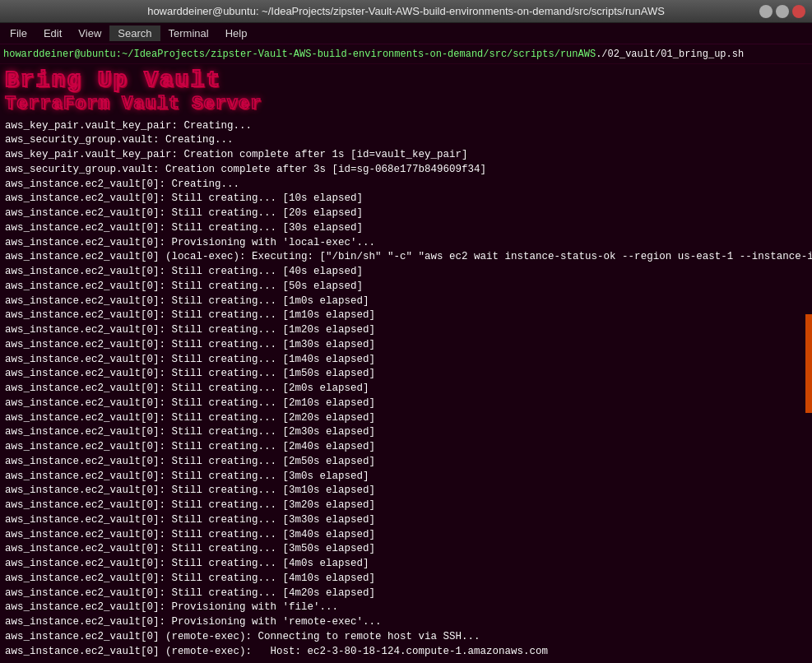 Image resolution: width=812 pixels, height=663 pixels. I want to click on menu-item-file: File, so click(18, 33).